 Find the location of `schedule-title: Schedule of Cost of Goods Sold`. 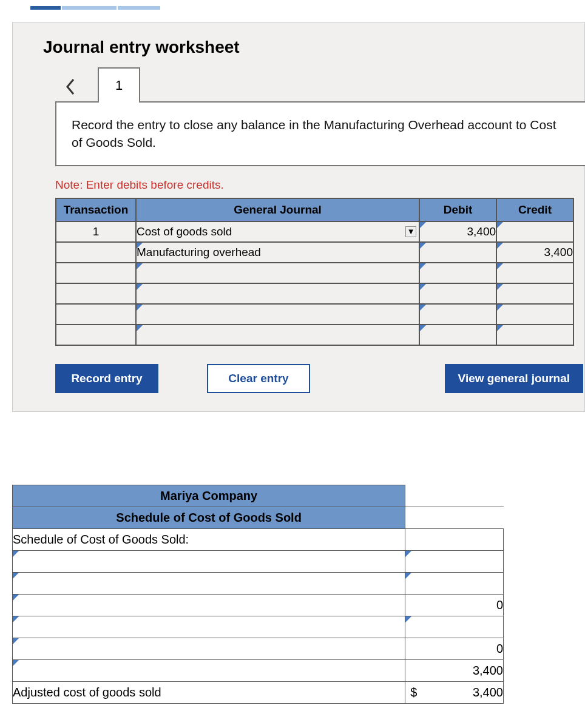

schedule-title: Schedule of Cost of Goods Sold is located at coordinates (209, 517).